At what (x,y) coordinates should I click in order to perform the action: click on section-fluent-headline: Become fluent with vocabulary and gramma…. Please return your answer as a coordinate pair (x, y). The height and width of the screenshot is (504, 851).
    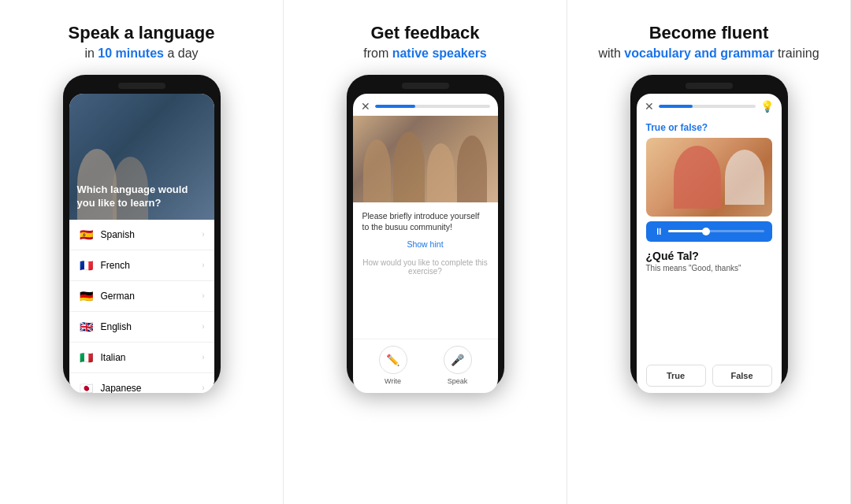
    Looking at the image, I should click on (708, 41).